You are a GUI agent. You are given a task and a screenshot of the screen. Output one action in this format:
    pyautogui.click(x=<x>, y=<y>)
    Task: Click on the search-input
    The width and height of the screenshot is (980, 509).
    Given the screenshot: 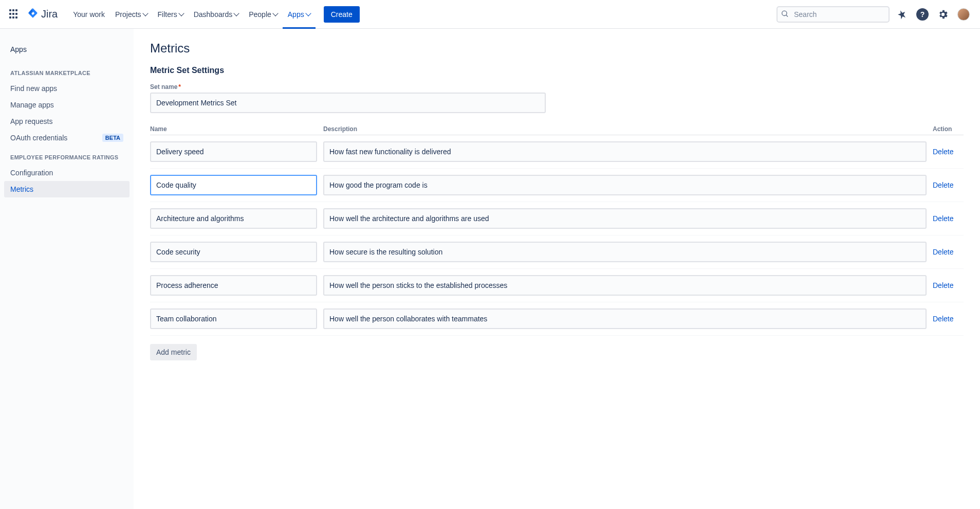 What is the action you would take?
    pyautogui.click(x=833, y=14)
    